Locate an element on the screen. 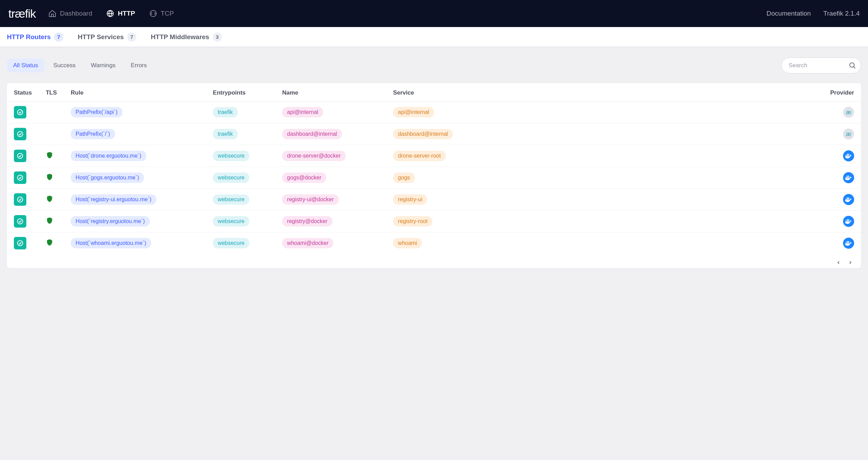 This screenshot has height=460, width=868. subtab-label: HTTP Routers is located at coordinates (29, 37).